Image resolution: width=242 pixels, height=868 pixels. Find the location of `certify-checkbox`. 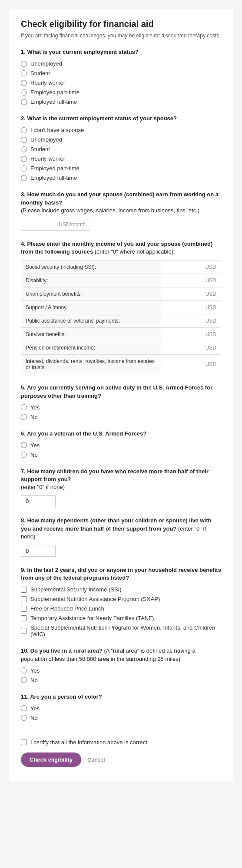

certify-checkbox is located at coordinates (24, 742).